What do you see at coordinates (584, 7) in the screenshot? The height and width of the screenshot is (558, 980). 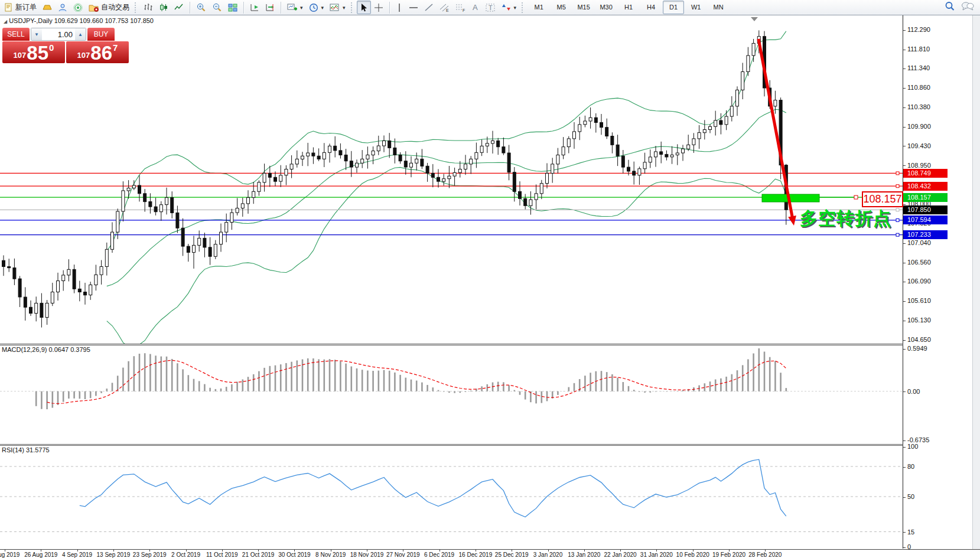 I see `timeframe-M15: M15` at bounding box center [584, 7].